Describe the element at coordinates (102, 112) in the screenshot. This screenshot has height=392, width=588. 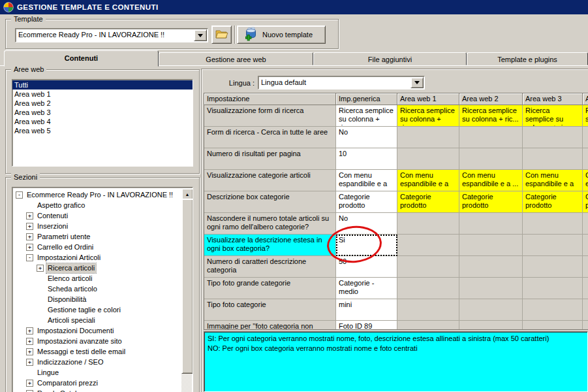
I see `aree-web-item: Area web 3` at that location.